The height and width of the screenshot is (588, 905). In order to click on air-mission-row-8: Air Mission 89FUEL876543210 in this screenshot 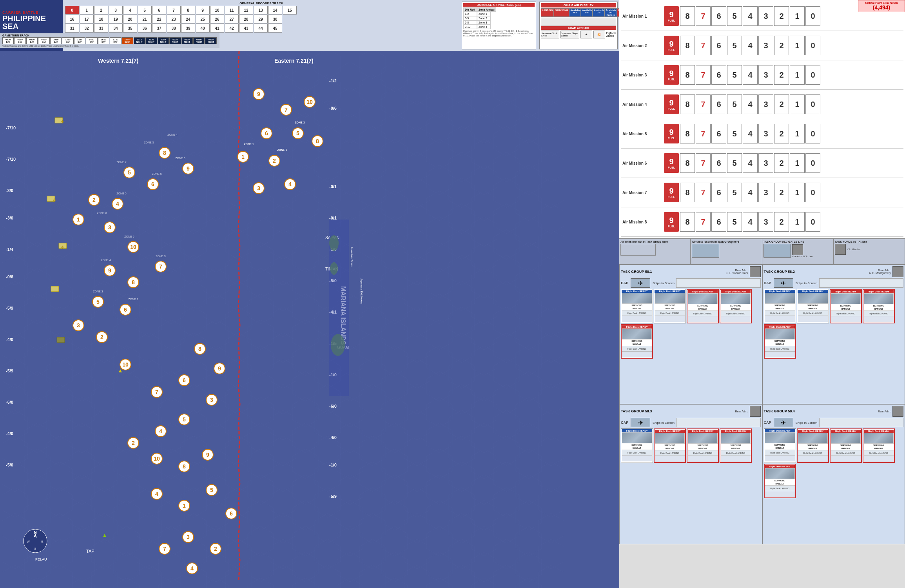, I will do `click(762, 222)`.